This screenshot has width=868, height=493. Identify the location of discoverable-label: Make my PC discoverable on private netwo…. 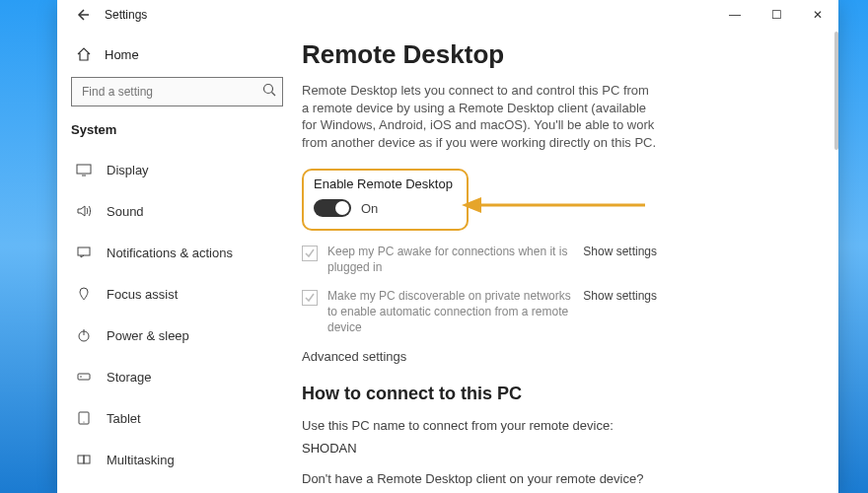
(450, 312).